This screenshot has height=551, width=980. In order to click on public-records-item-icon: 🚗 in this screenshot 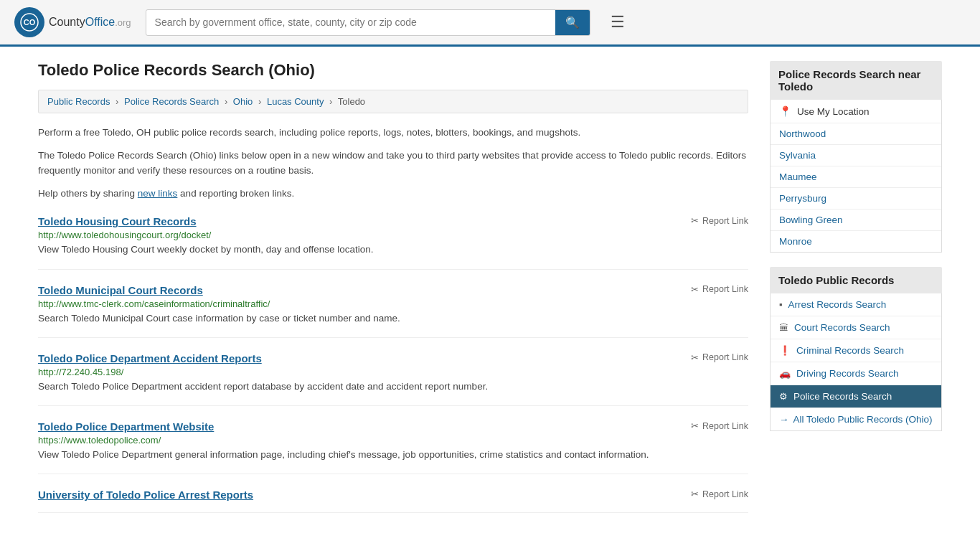, I will do `click(785, 373)`.